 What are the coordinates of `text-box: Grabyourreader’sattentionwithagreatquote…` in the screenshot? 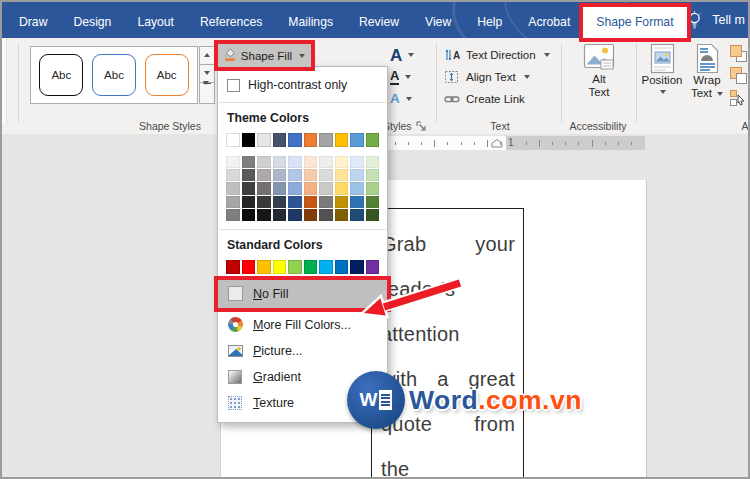 It's located at (448, 344).